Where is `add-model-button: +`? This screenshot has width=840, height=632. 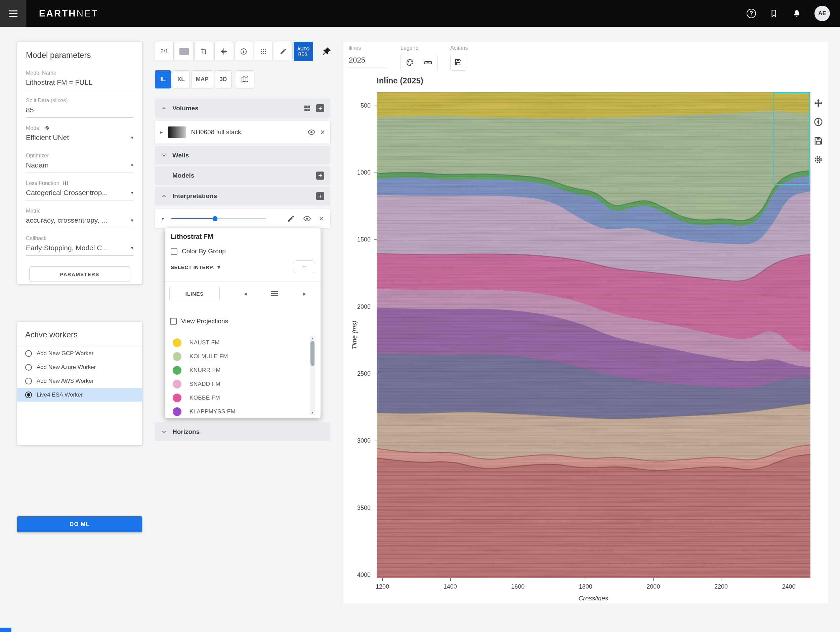 add-model-button: + is located at coordinates (321, 176).